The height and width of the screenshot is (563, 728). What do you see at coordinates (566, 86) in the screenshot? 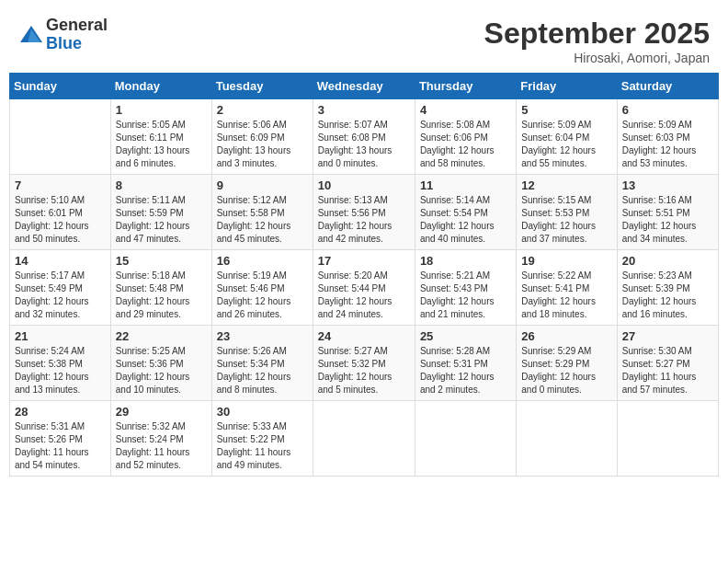
I see `weekday-header-friday: Friday` at bounding box center [566, 86].